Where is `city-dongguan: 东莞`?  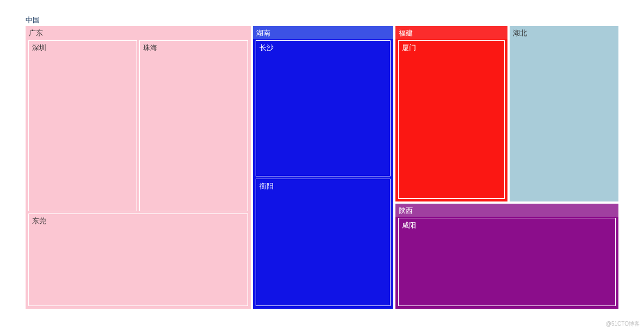
city-dongguan: 东莞 is located at coordinates (138, 260).